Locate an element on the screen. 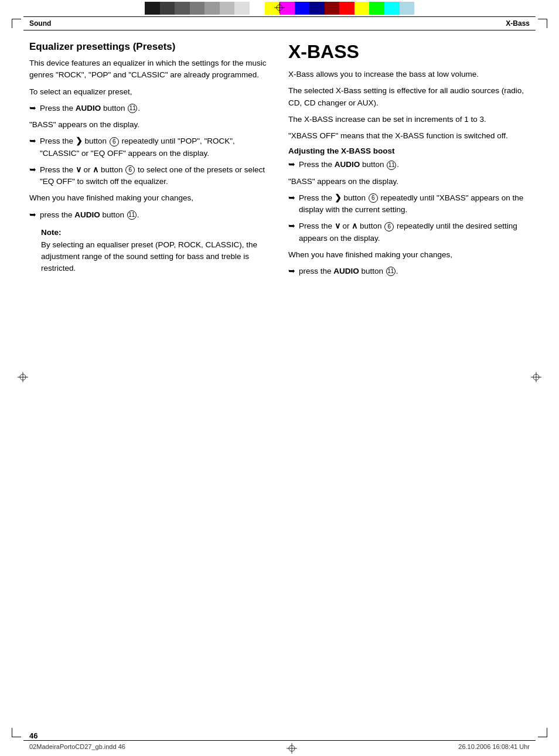 The height and width of the screenshot is (756, 559). arrow-icon-r3: ➥ is located at coordinates (292, 226).